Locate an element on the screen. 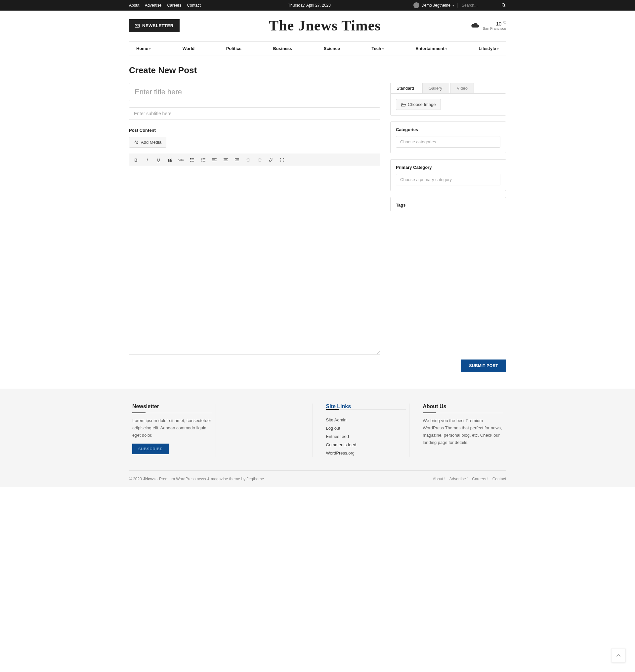 This screenshot has height=672, width=635. tab-video: Video is located at coordinates (462, 88).